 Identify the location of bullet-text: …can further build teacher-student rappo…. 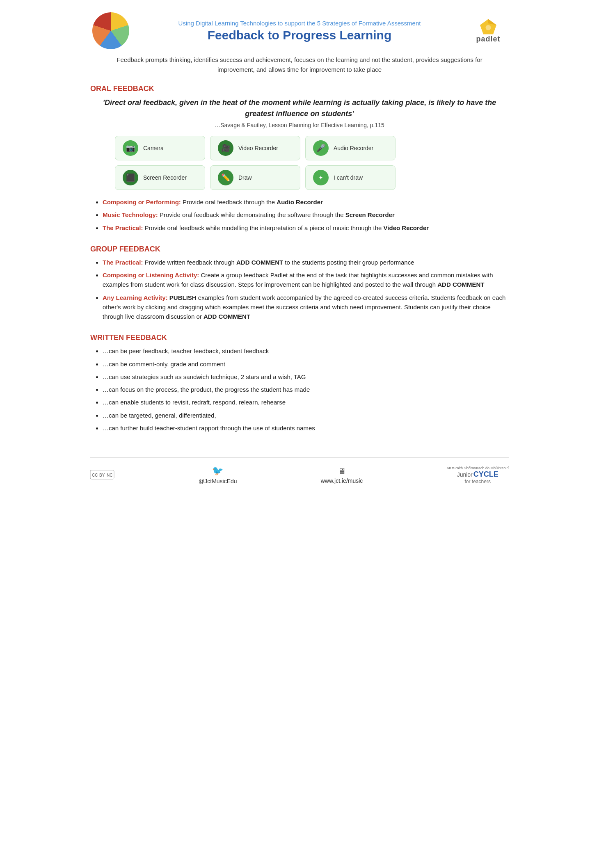
(209, 428).